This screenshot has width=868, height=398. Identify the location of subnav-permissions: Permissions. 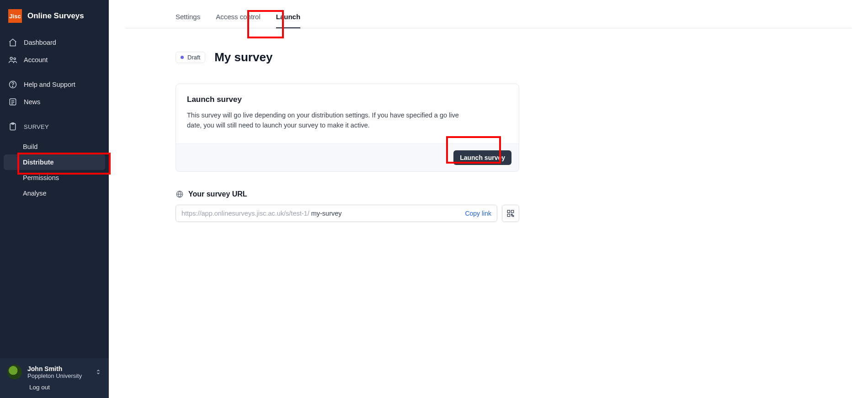
(54, 178).